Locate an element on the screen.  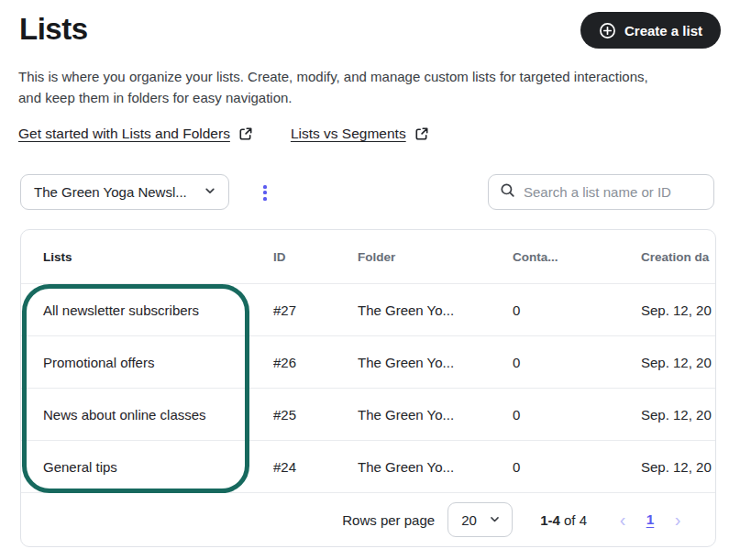
list-id: #26 is located at coordinates (315, 363).